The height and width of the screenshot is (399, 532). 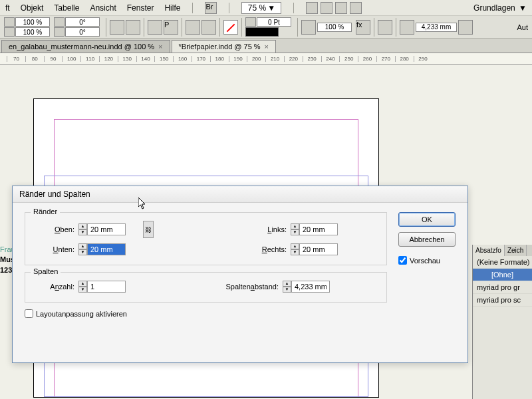 What do you see at coordinates (86, 47) in the screenshot?
I see `document-tab: en_galabau_mustermann-neu.indd @ 100 %×` at bounding box center [86, 47].